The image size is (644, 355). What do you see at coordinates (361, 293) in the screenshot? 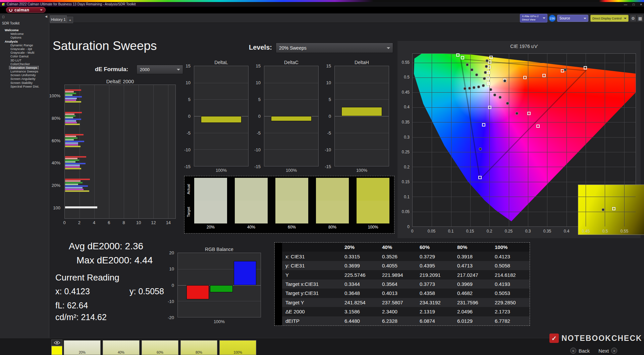
I see `cell-value: 0.3648` at bounding box center [361, 293].